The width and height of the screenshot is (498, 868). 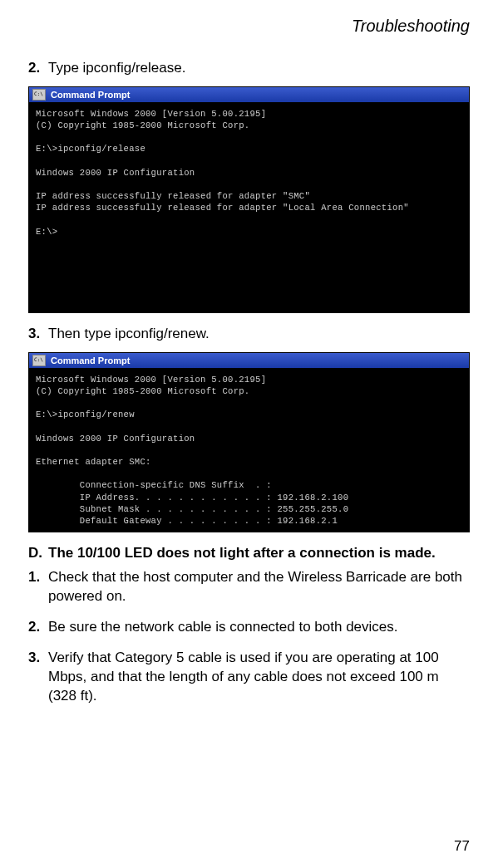 What do you see at coordinates (249, 587) in the screenshot?
I see `section-d-step-1: 1. Check that the host computer and the …` at bounding box center [249, 587].